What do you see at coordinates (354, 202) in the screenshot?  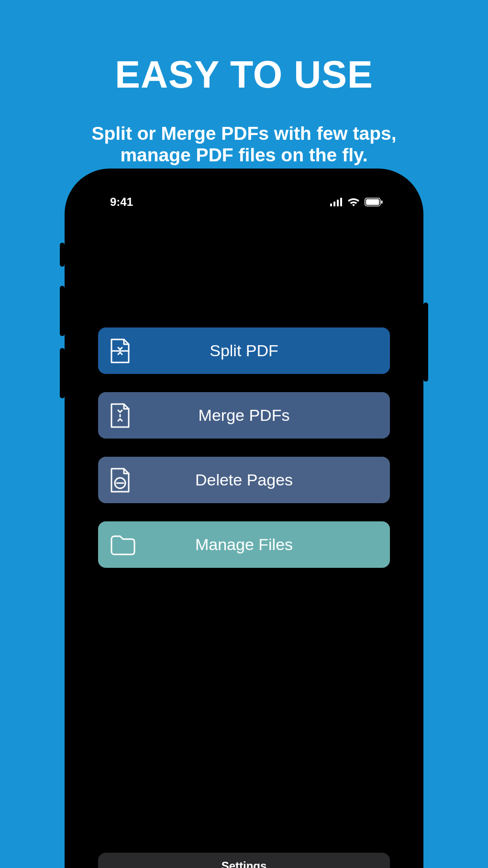 I see `wifi-icon` at bounding box center [354, 202].